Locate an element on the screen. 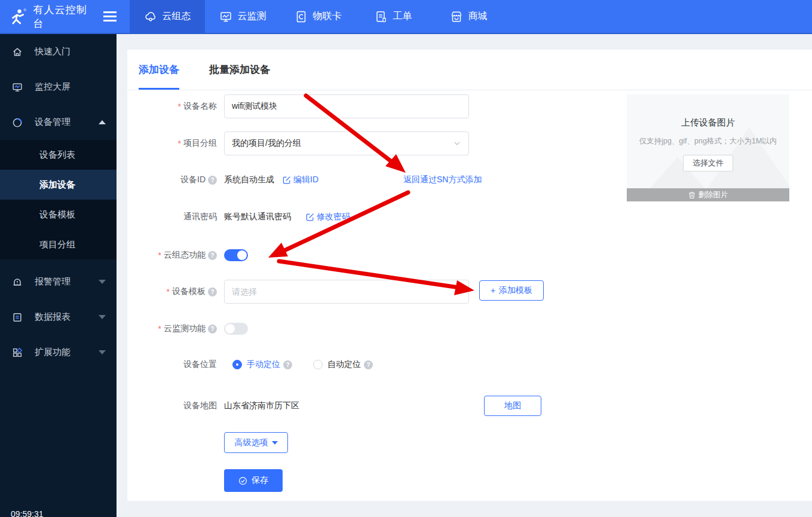  monitor-switch-label: * 云监测功能 ? is located at coordinates (172, 329).